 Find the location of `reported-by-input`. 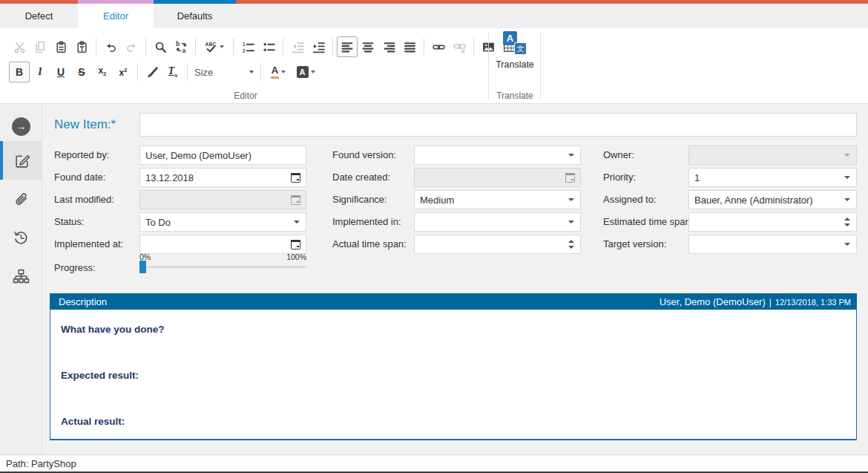

reported-by-input is located at coordinates (223, 156).